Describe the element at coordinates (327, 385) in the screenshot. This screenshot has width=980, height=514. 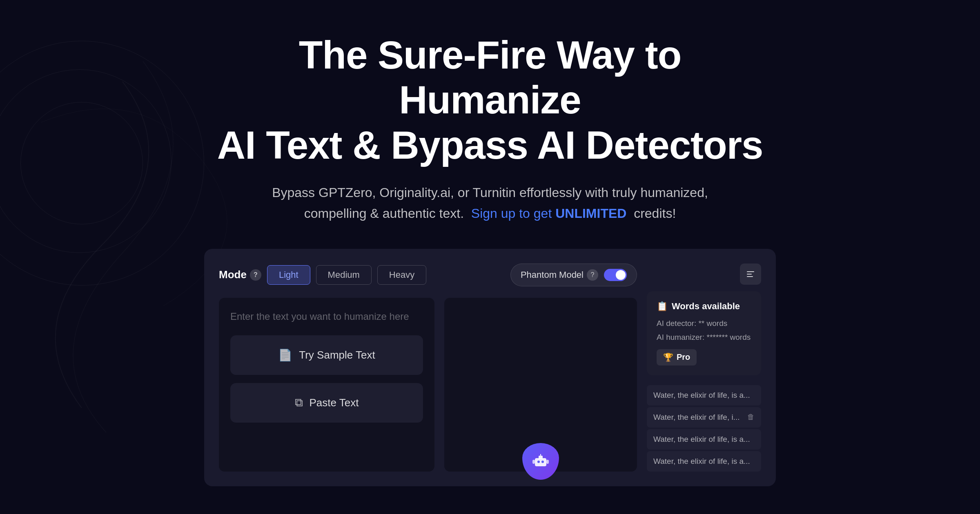
I see `input-area: Enter the text you want to humanize here…` at that location.